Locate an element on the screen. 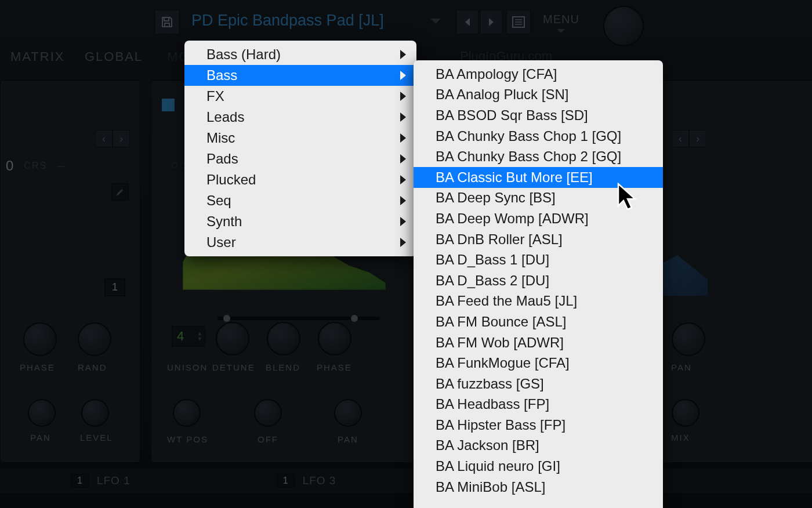 This screenshot has width=812, height=508. pan-label: PAN is located at coordinates (41, 437).